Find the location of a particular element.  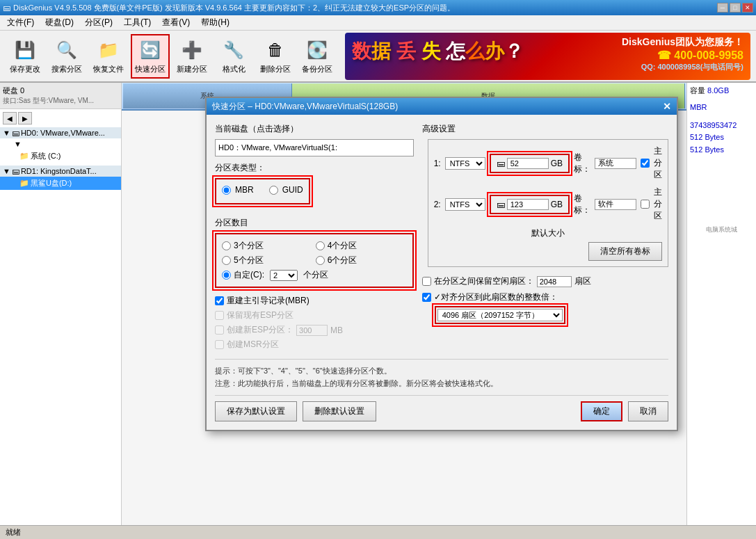

menu-help: 帮助(H) is located at coordinates (216, 22).